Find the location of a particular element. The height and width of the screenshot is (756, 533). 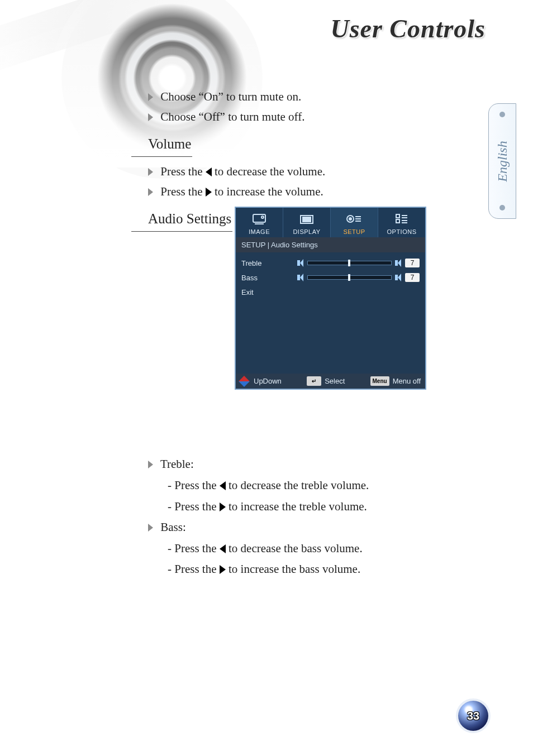

volume-increase-line: Press the to increase the volume. is located at coordinates (318, 192).